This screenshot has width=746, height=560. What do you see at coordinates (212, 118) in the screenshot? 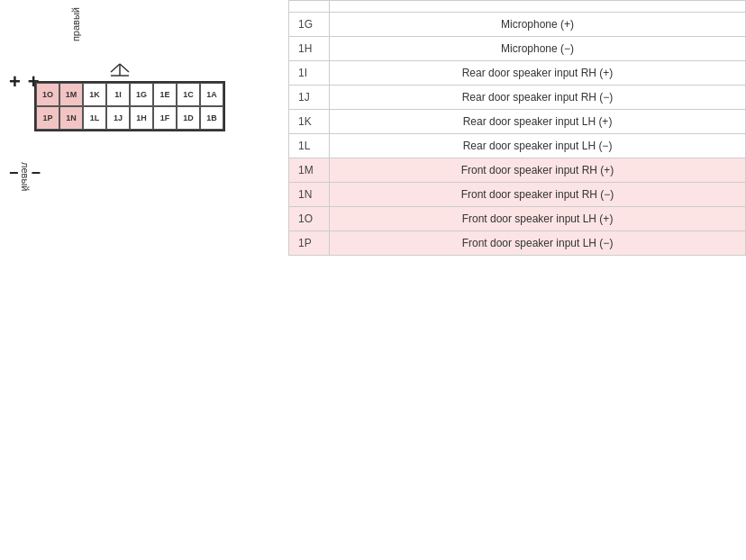
I see `cell-1B: 1B` at bounding box center [212, 118].